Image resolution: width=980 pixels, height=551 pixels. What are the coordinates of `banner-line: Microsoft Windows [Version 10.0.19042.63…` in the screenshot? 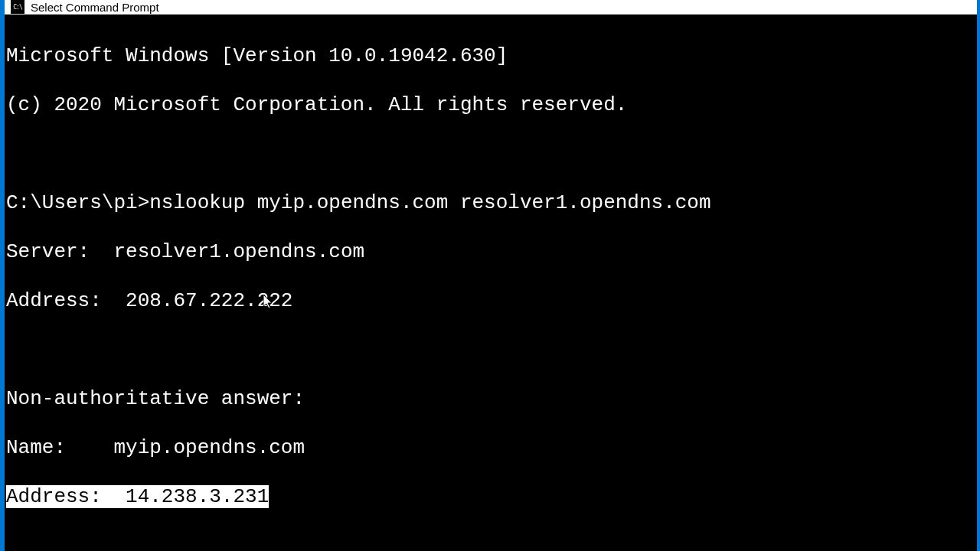 It's located at (491, 56).